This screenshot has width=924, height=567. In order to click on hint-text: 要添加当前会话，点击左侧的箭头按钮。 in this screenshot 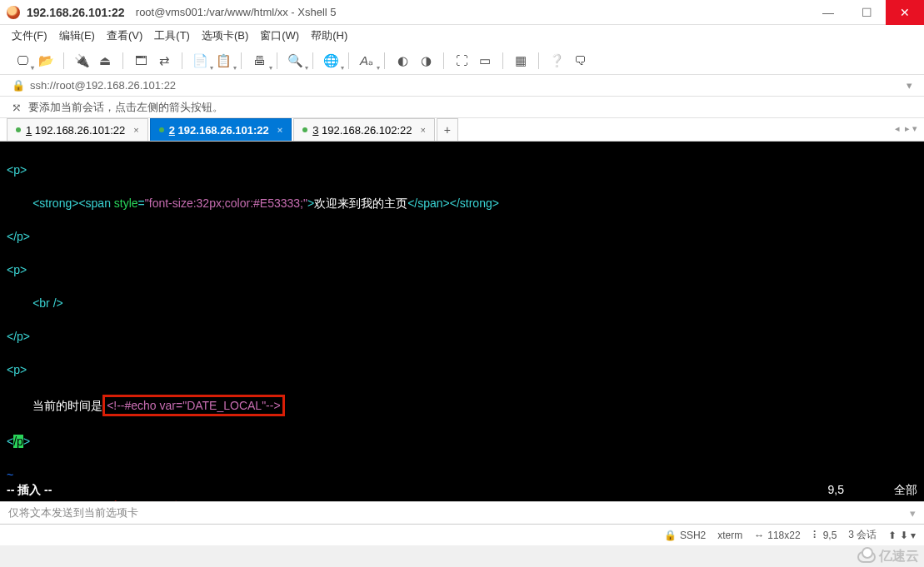, I will do `click(126, 107)`.